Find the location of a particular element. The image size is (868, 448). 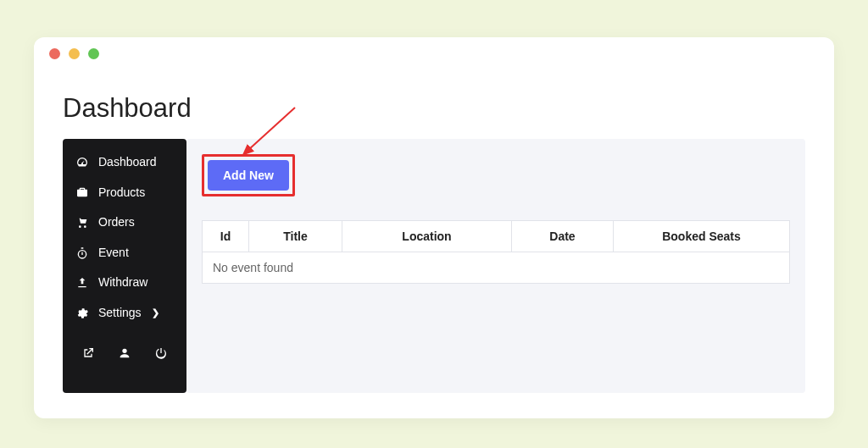

events-table-wrap: Id Title Location Date Booked Seats No e… is located at coordinates (496, 252).